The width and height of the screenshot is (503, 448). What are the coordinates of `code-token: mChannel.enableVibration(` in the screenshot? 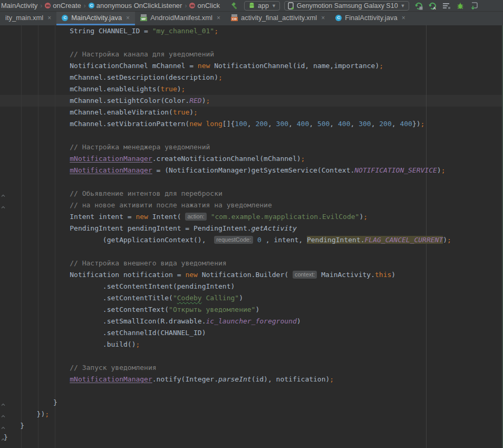 It's located at (89, 112).